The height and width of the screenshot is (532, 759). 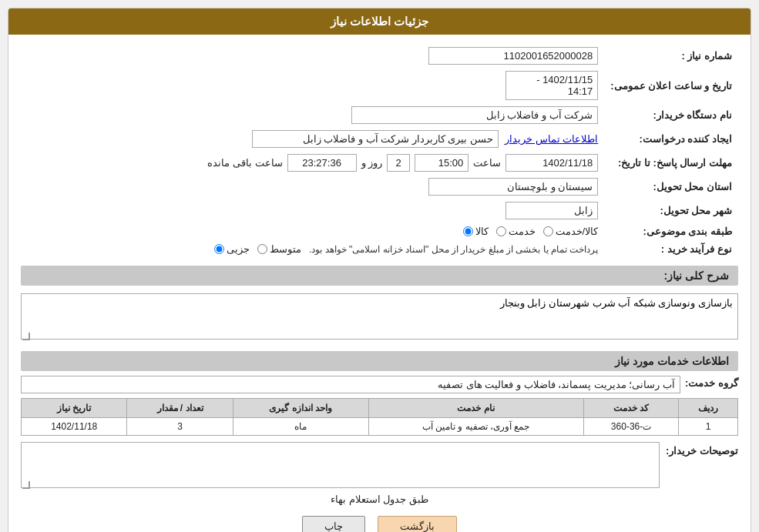 What do you see at coordinates (671, 186) in the screenshot?
I see `province-label: استان محل تحویل:` at bounding box center [671, 186].